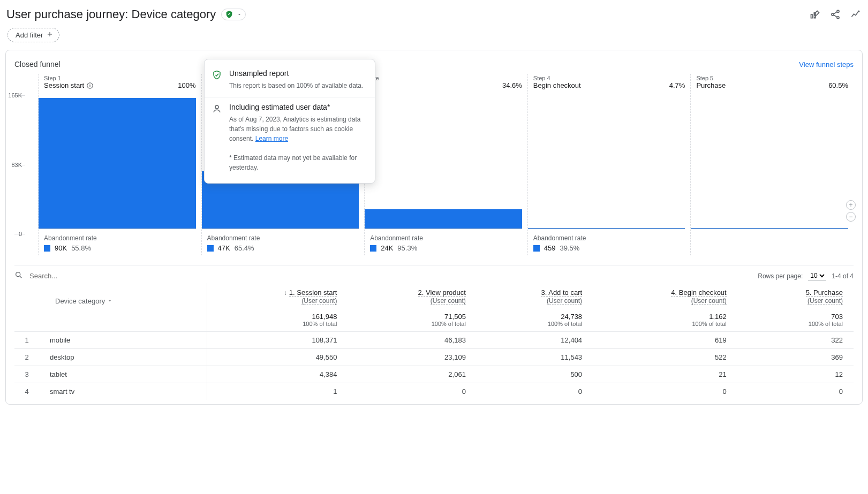 The height and width of the screenshot is (494, 868). I want to click on rows-per-page-label: Rows per page:, so click(780, 276).